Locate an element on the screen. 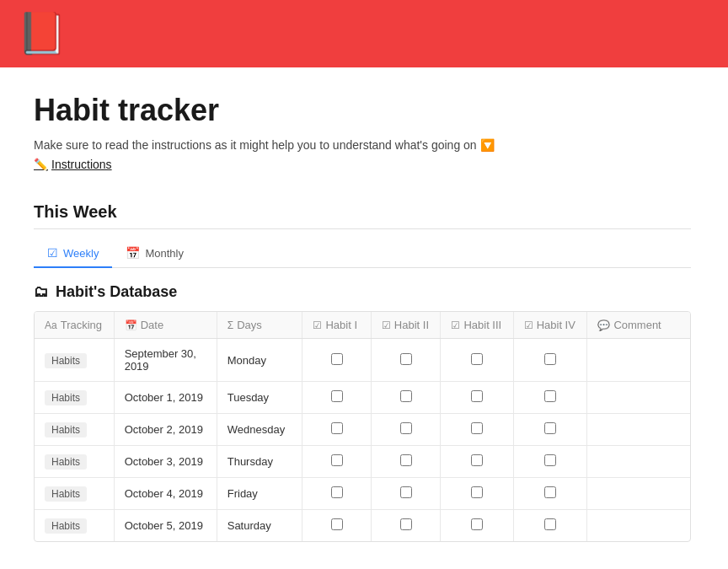 This screenshot has width=728, height=569. cell-date-1: October 1, 2019 is located at coordinates (165, 398).